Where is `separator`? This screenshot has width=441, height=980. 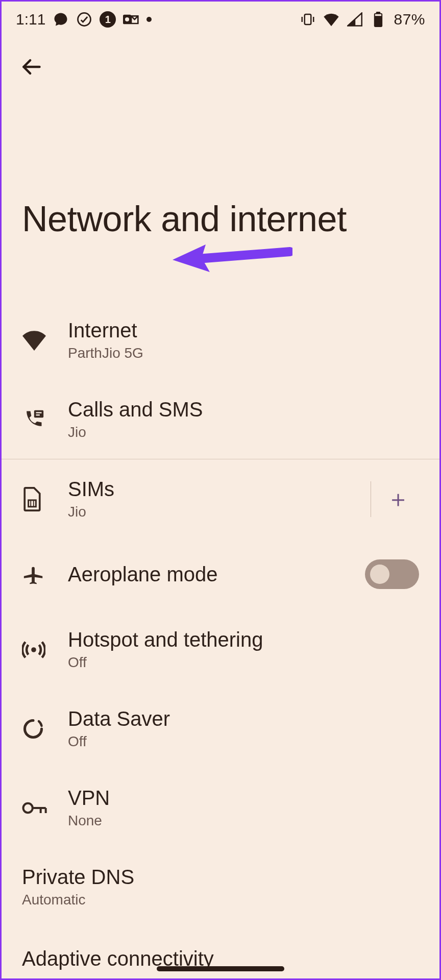 separator is located at coordinates (371, 499).